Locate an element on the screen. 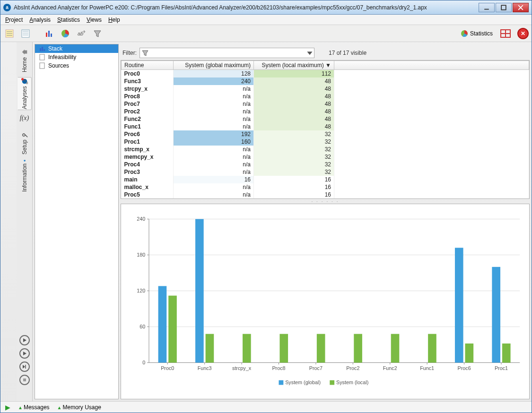  table-row: Proc7n/a48 is located at coordinates (325, 104).